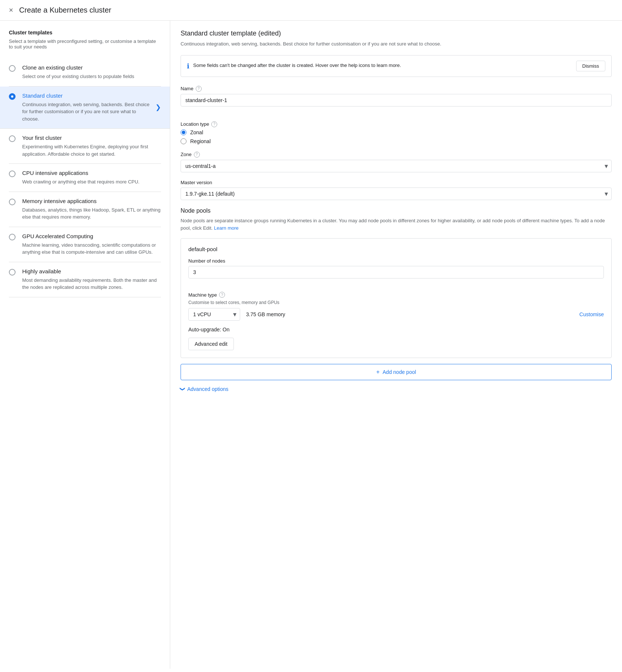 Image resolution: width=622 pixels, height=672 pixels. Describe the element at coordinates (396, 249) in the screenshot. I see `node-pool-name: default-pool` at that location.